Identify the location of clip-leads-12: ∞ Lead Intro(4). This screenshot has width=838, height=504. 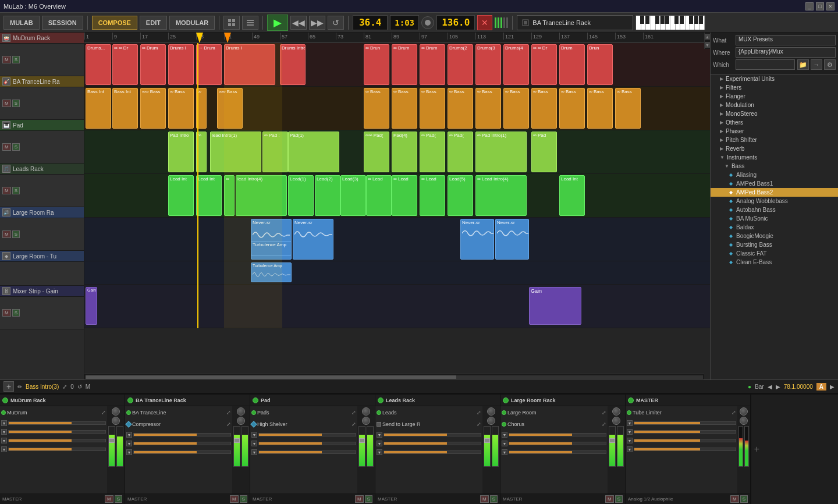
(501, 196).